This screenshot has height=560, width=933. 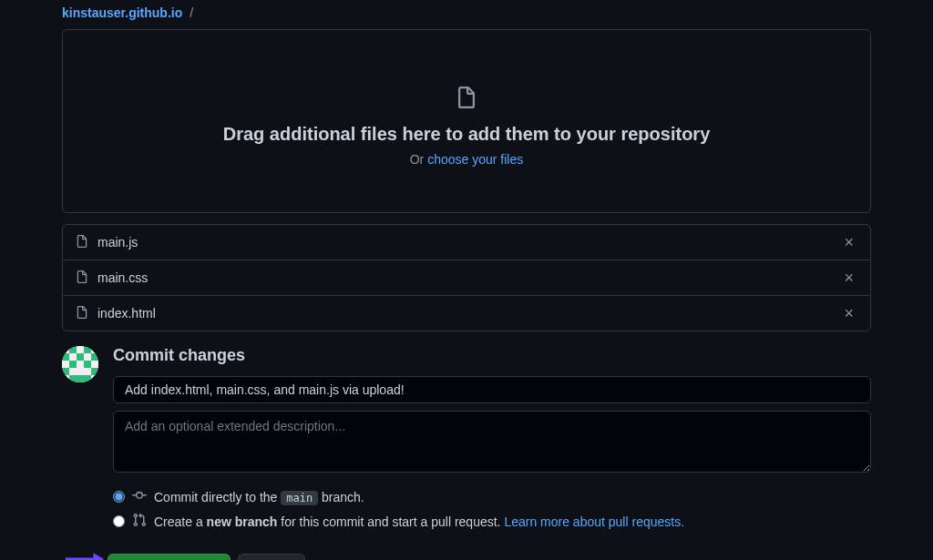 What do you see at coordinates (139, 521) in the screenshot?
I see `pull-request-icon` at bounding box center [139, 521].